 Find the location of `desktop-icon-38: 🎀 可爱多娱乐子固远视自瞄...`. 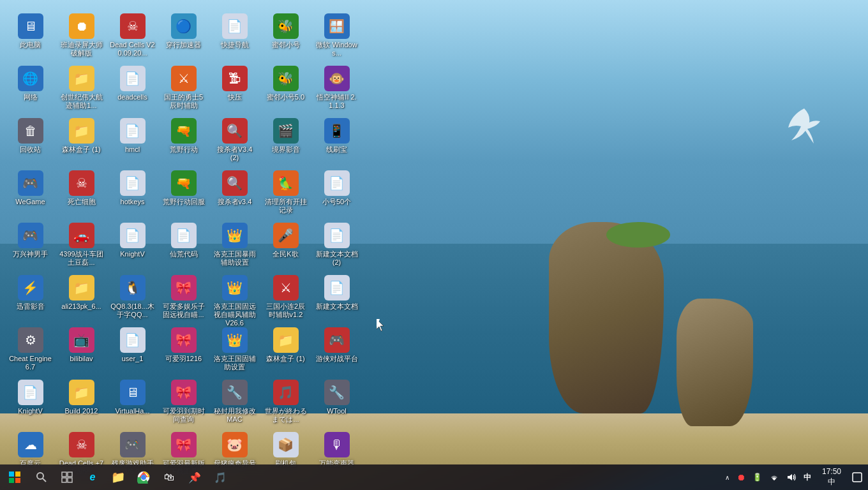

desktop-icon-38: 🎀 可爱多娱乐子固远视自瞄... is located at coordinates (184, 297).